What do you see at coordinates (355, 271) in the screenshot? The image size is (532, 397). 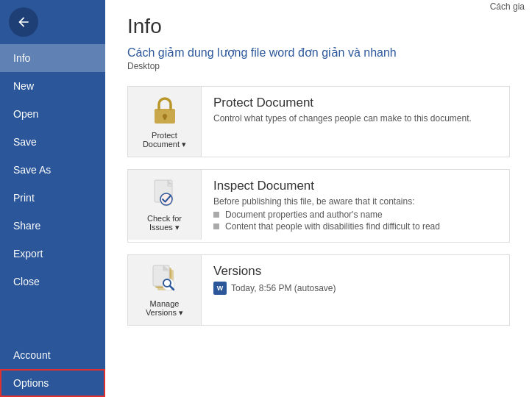 I see `versions-title: Versions` at bounding box center [355, 271].